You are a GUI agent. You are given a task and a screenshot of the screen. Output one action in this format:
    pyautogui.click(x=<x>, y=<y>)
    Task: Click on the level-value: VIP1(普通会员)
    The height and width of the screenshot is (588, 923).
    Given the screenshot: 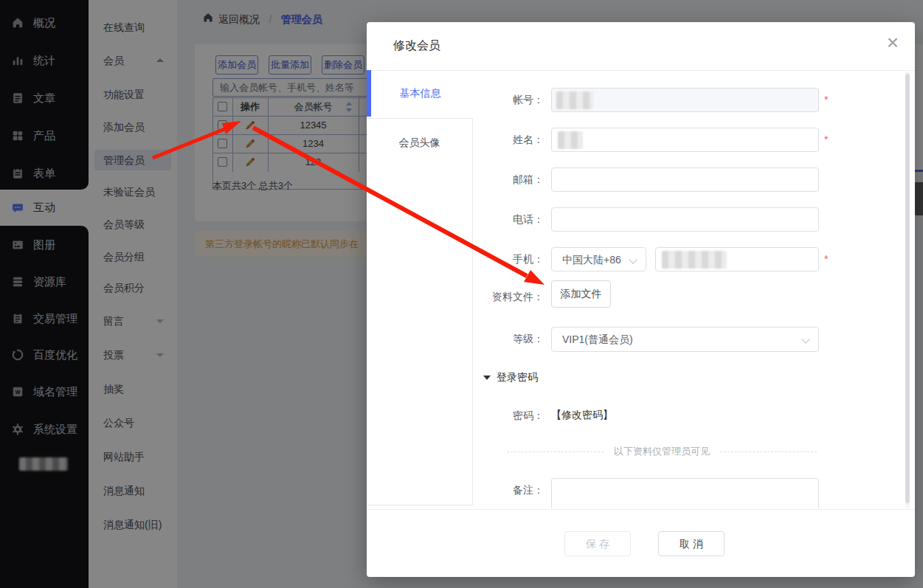 What is the action you would take?
    pyautogui.click(x=598, y=340)
    